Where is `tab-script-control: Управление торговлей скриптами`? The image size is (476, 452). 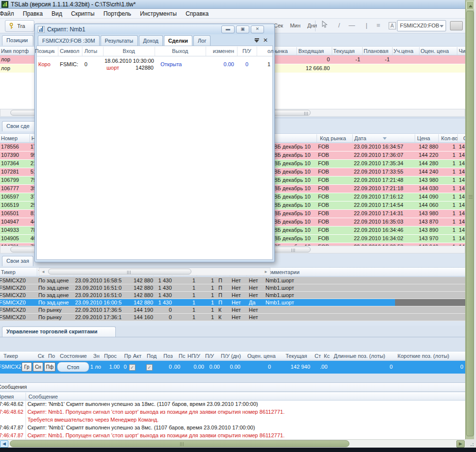 tab-script-control: Управление торговлей скриптами is located at coordinates (59, 331).